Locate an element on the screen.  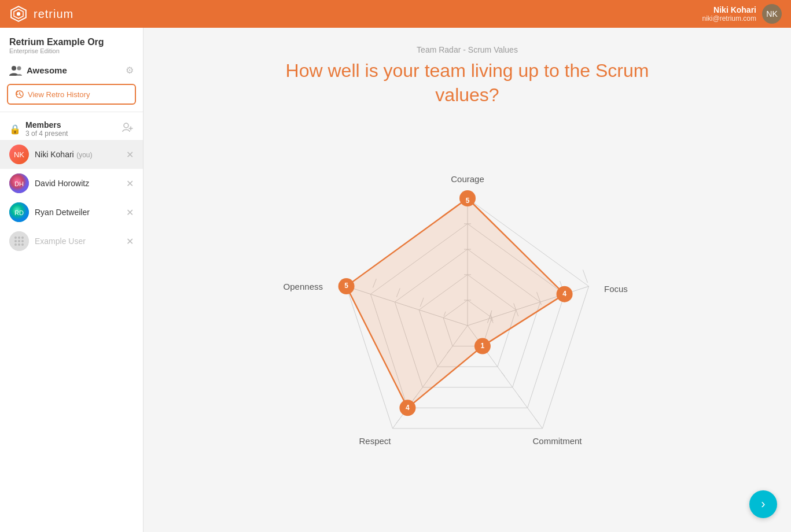
member-you-label: (you) is located at coordinates (84, 155).